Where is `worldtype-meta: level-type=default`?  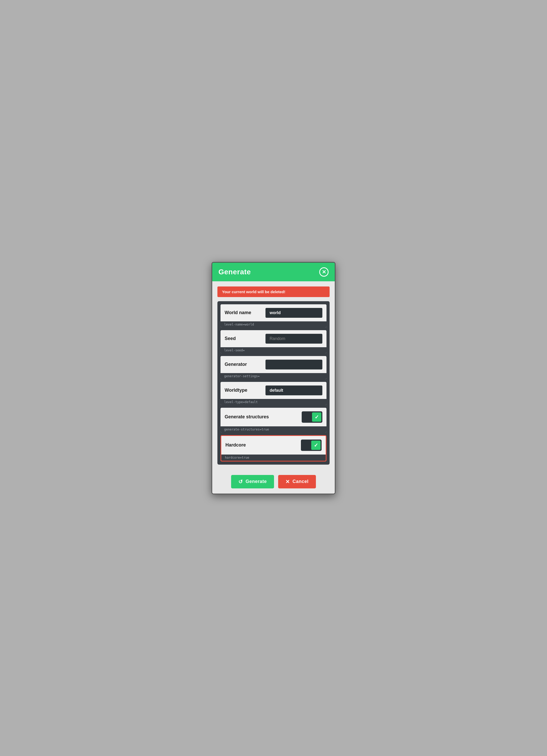 worldtype-meta: level-type=default is located at coordinates (273, 402).